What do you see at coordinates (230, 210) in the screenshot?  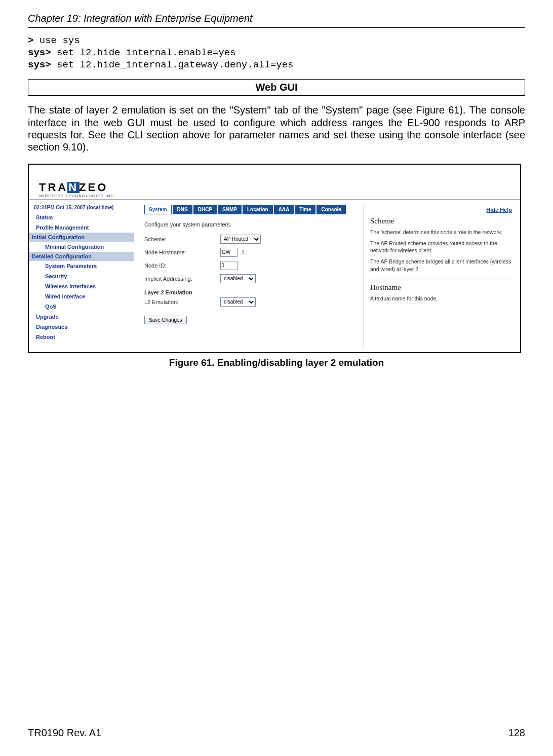 I see `tab-snmp: SNMP` at bounding box center [230, 210].